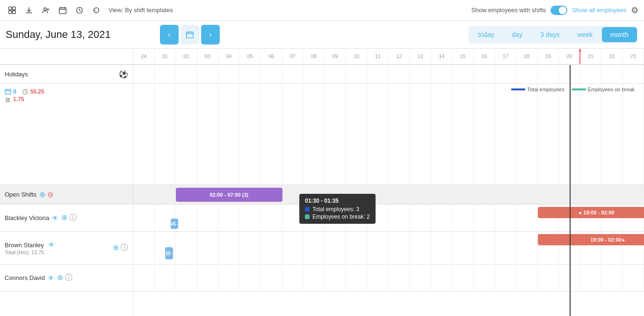 The width and height of the screenshot is (644, 316). What do you see at coordinates (187, 56) in the screenshot?
I see `time-col-02: 02` at bounding box center [187, 56].